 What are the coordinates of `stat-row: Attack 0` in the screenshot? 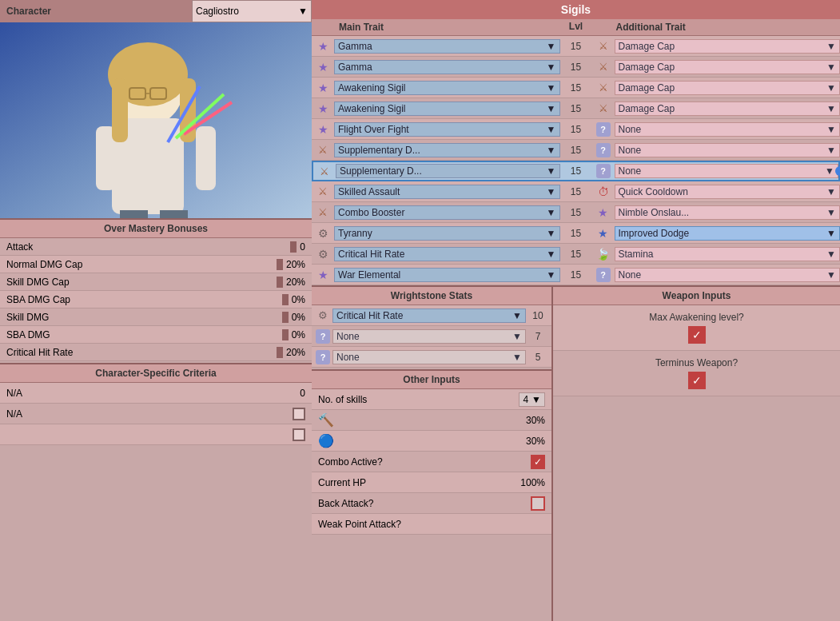 It's located at (156, 247).